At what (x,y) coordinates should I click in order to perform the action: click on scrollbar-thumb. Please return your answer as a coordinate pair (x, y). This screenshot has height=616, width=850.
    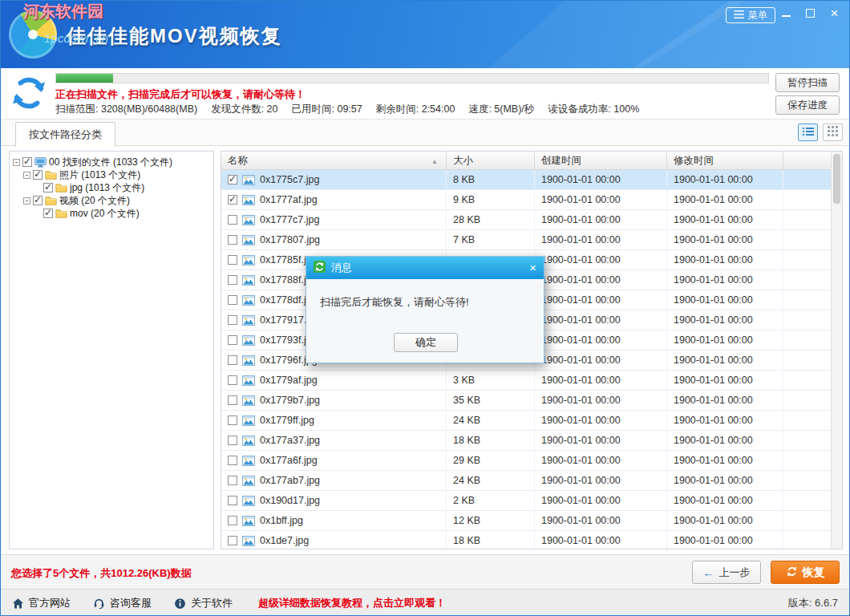
    Looking at the image, I should click on (837, 179).